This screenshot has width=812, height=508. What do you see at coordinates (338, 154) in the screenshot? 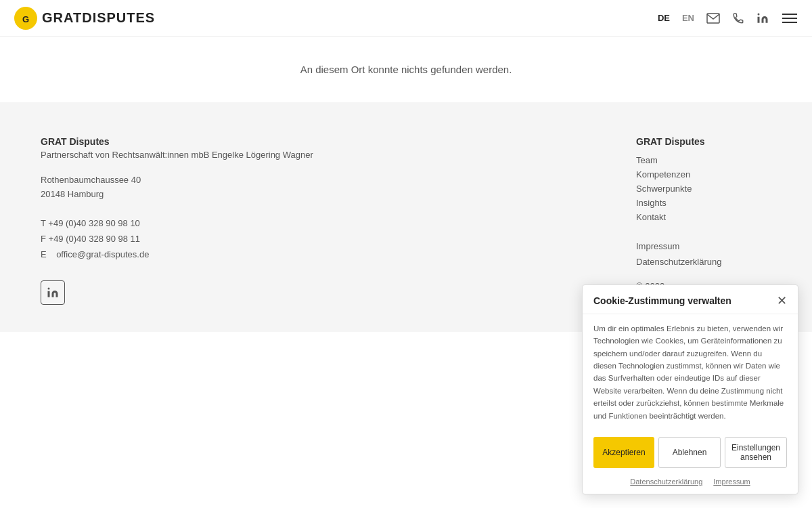
I see `footer-company-sub: Partnerschaft von Rechtsanwält:innen mbB…` at bounding box center [338, 154].